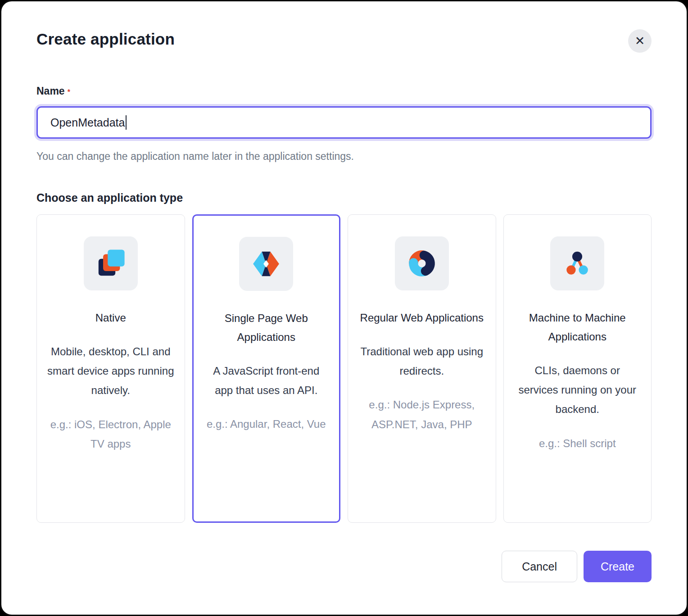  Describe the element at coordinates (578, 368) in the screenshot. I see `card-machine-to-machine: Machine to Machine Applications CLIs, da…` at that location.